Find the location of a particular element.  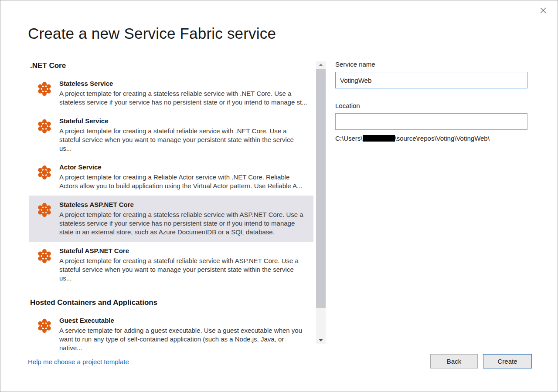

location-label: Location is located at coordinates (432, 105).